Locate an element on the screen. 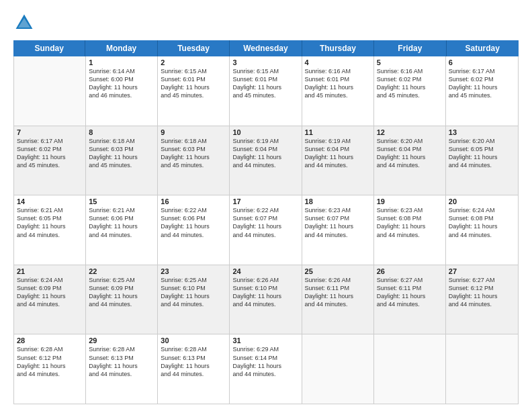  cal-header-day: Tuesday is located at coordinates (193, 48).